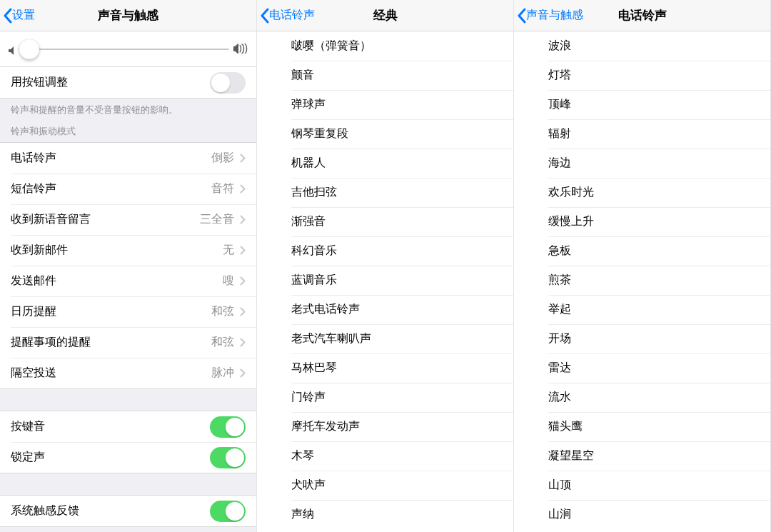 The width and height of the screenshot is (771, 532). What do you see at coordinates (286, 16) in the screenshot?
I see `back-button: 电话铃声` at bounding box center [286, 16].